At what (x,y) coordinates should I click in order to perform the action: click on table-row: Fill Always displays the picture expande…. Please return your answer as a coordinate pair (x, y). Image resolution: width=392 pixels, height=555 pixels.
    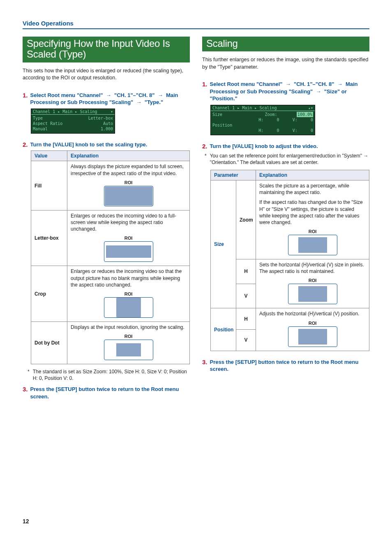
    Looking at the image, I should click on (111, 186).